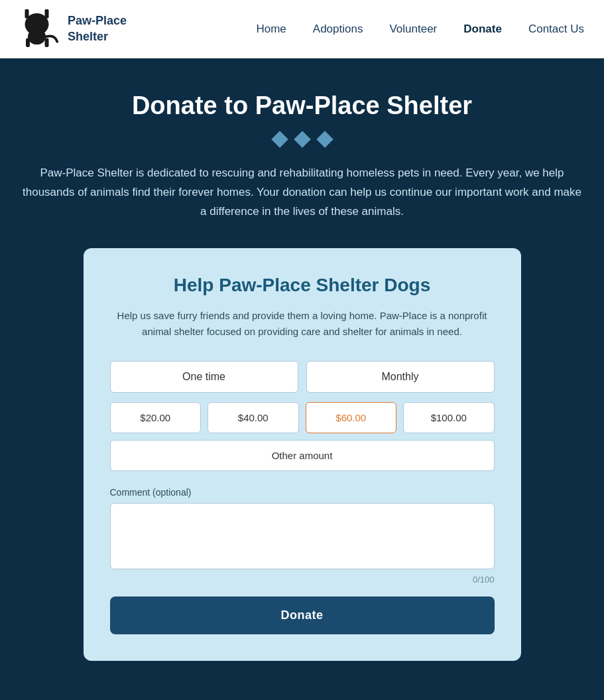 The image size is (604, 700). I want to click on nav-home: Home, so click(271, 29).